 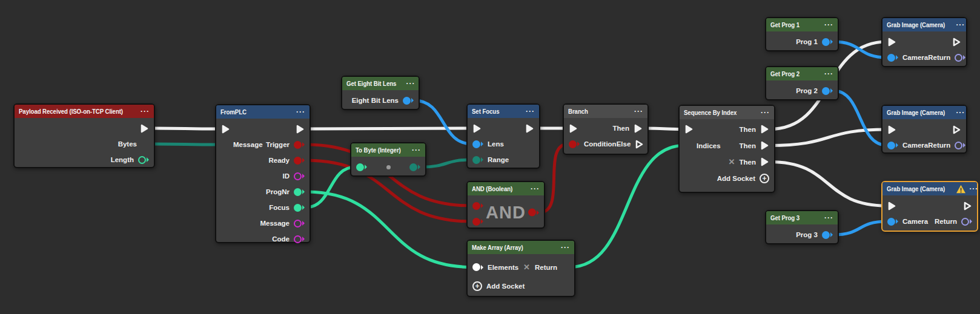 What do you see at coordinates (946, 221) in the screenshot?
I see `socket-label: Return` at bounding box center [946, 221].